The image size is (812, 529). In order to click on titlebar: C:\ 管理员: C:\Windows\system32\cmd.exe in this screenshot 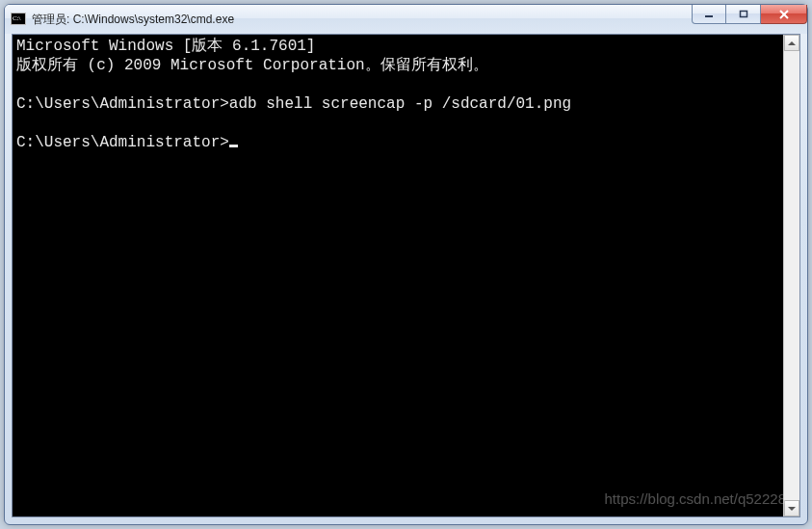, I will do `click(406, 19)`.